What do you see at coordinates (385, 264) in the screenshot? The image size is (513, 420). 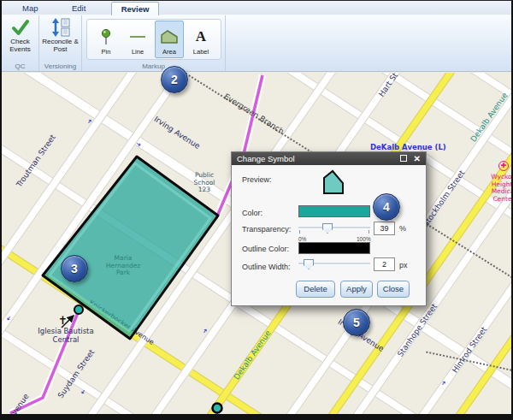 I see `outline-width-input` at bounding box center [385, 264].